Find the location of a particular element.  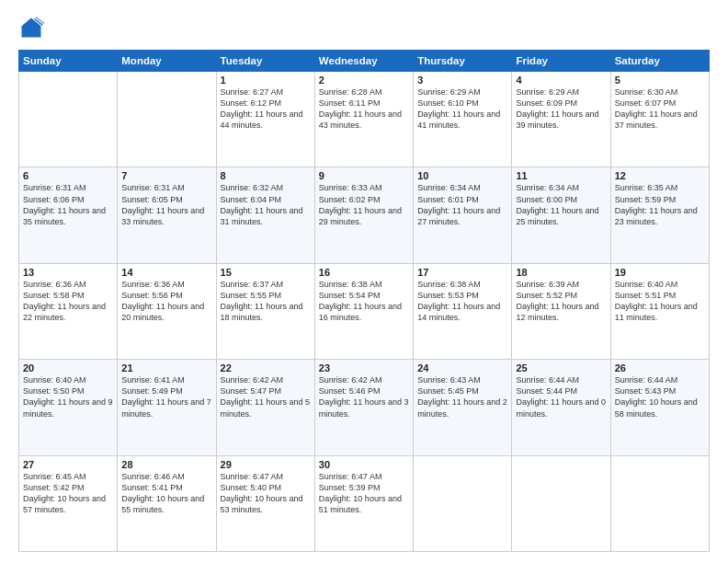

day-number: 15 is located at coordinates (266, 272).